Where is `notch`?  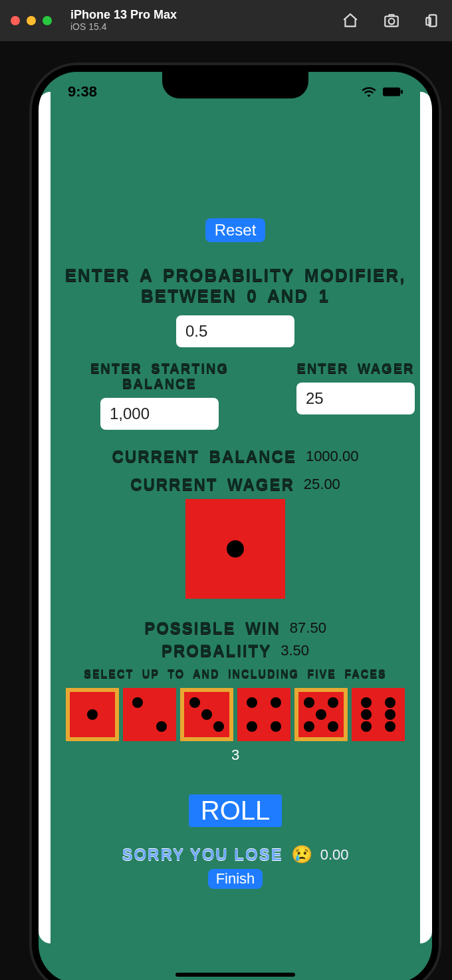 notch is located at coordinates (235, 85).